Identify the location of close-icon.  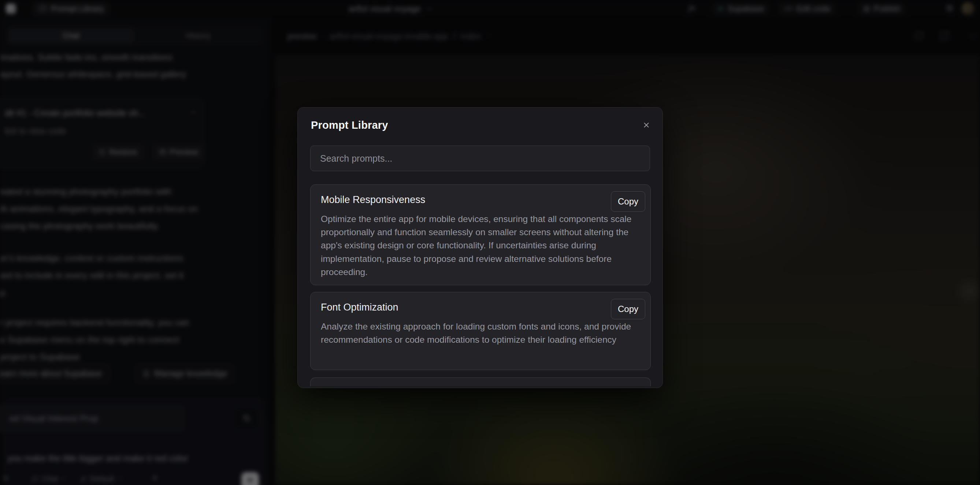
(647, 125).